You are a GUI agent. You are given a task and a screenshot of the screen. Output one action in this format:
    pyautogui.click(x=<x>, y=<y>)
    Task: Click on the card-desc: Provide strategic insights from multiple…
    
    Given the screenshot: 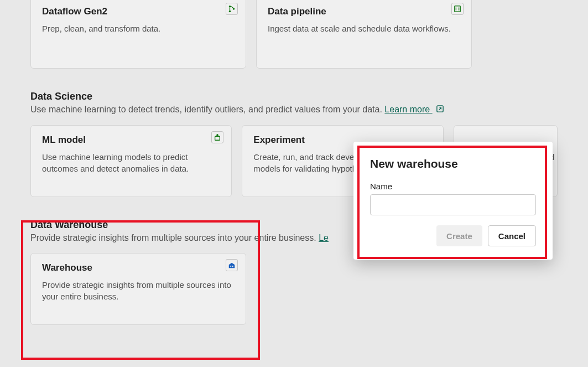 What is the action you would take?
    pyautogui.click(x=138, y=291)
    